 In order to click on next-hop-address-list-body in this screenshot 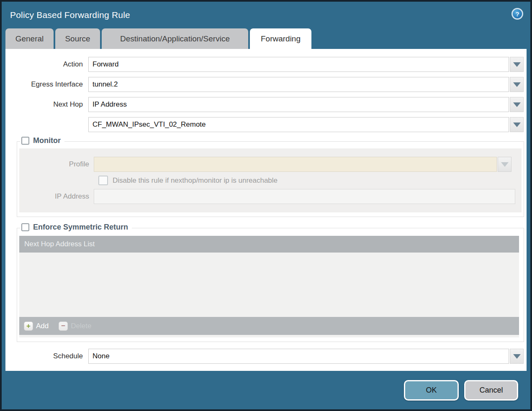, I will do `click(269, 285)`.